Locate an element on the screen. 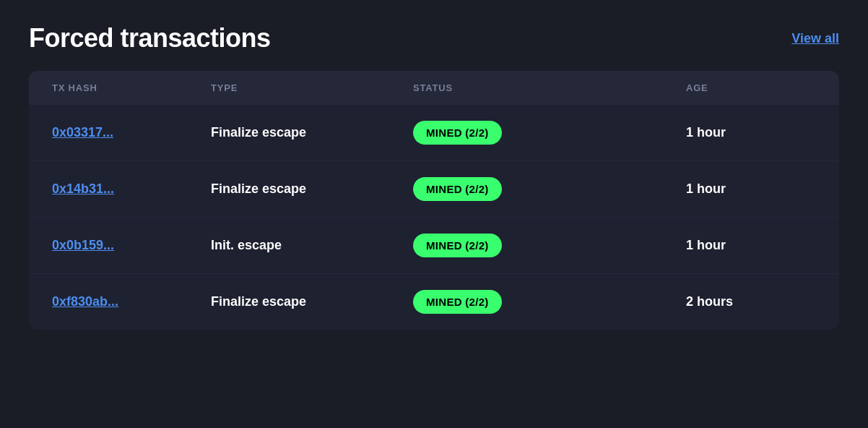  col-header-status: STATUS is located at coordinates (550, 88).